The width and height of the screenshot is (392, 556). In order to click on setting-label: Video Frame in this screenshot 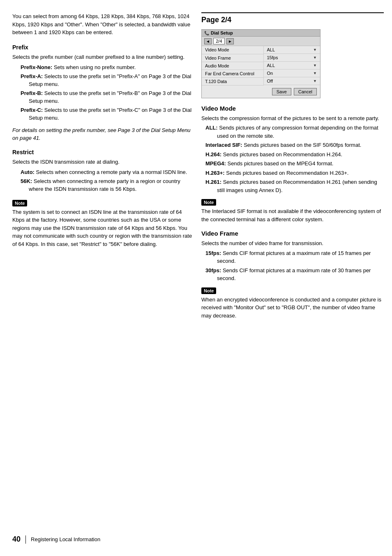, I will do `click(233, 58)`.